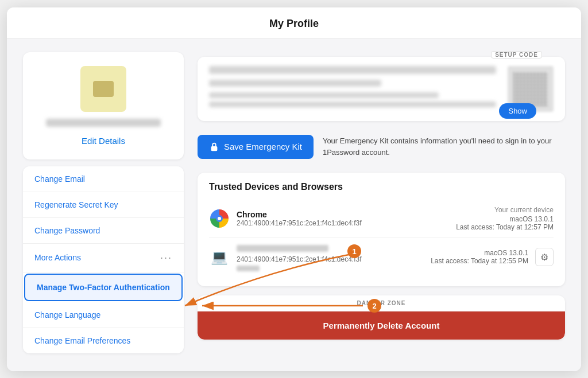  I want to click on nav-menu: Change Email Regenerate Secret Key Chang…, so click(103, 260).